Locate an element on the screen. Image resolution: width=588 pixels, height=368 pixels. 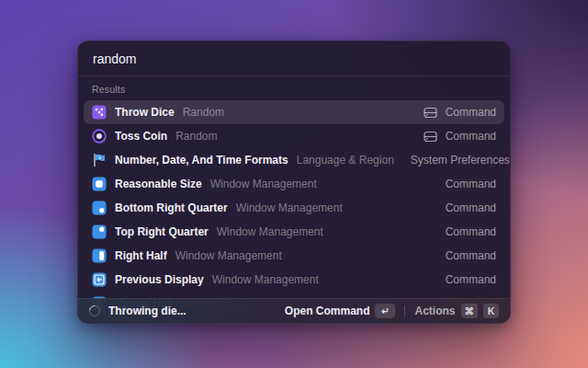
wm-bottom-right-quarter-icon is located at coordinates (99, 208).